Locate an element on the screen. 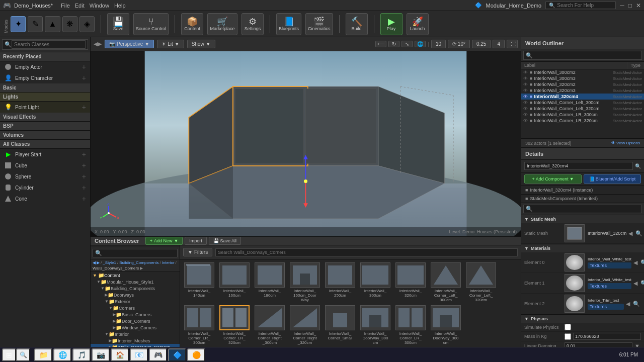 Image resolution: width=644 pixels, height=362 pixels. camera-speed-btn: 4 is located at coordinates (499, 44).